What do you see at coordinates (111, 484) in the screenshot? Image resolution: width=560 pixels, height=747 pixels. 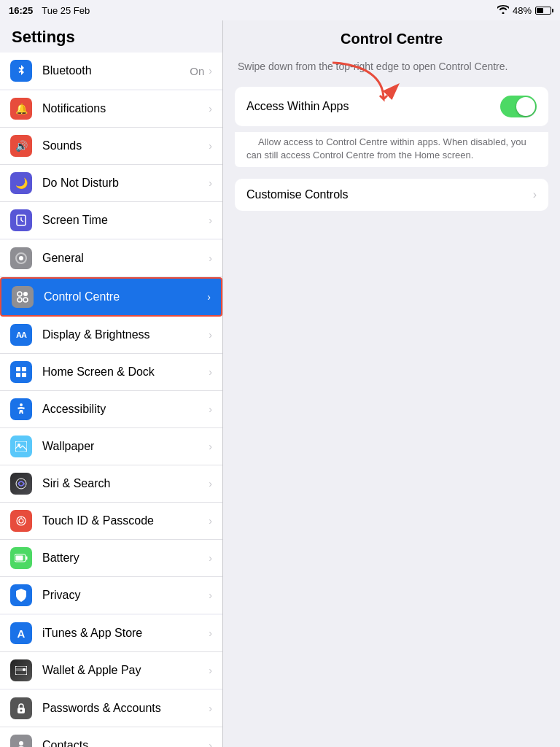 I see `sidebar-item-siri: Siri & Search ›` at bounding box center [111, 484].